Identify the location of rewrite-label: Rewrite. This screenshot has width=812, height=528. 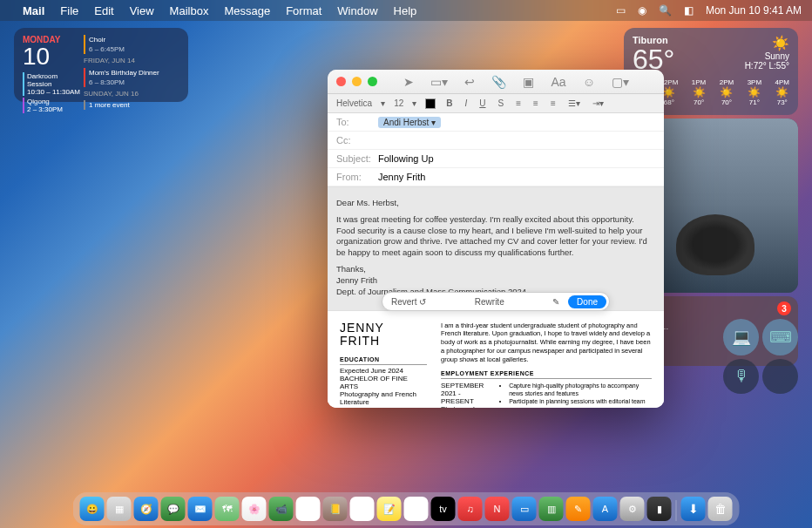
(490, 301).